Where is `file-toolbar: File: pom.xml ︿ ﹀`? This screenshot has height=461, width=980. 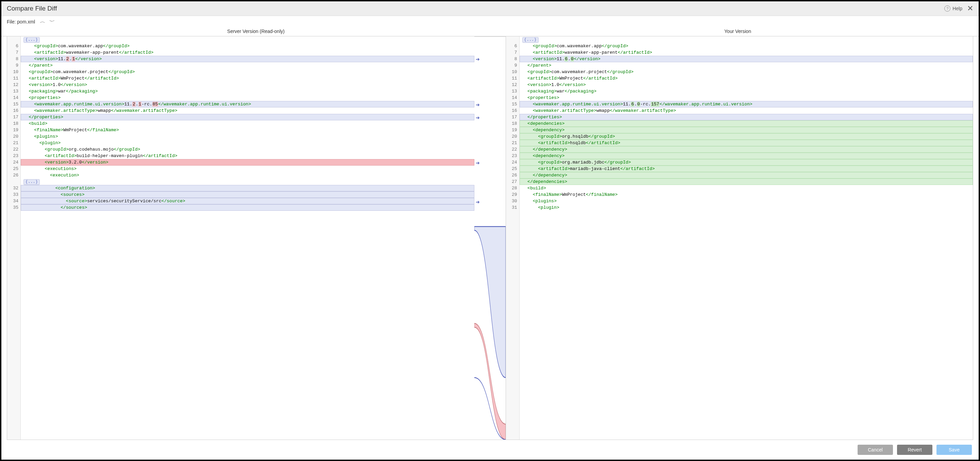 file-toolbar: File: pom.xml ︿ ﹀ is located at coordinates (490, 22).